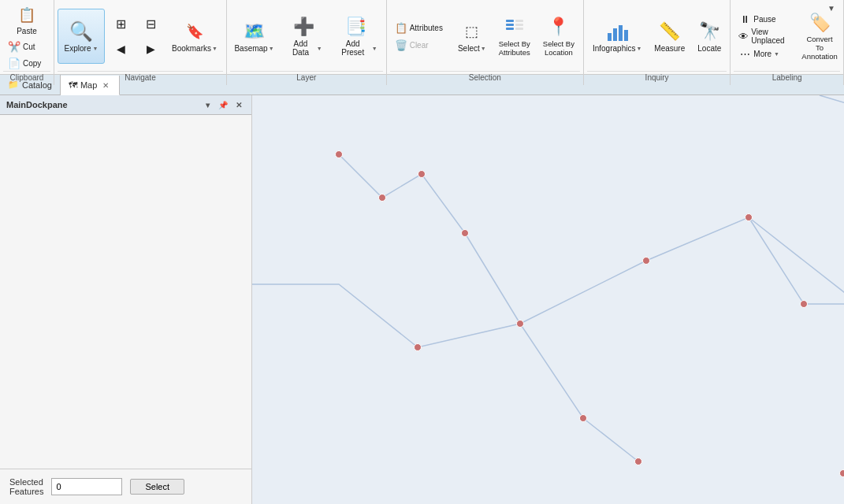  Describe the element at coordinates (14, 46) in the screenshot. I see `cut-icon: ✂️` at that location.